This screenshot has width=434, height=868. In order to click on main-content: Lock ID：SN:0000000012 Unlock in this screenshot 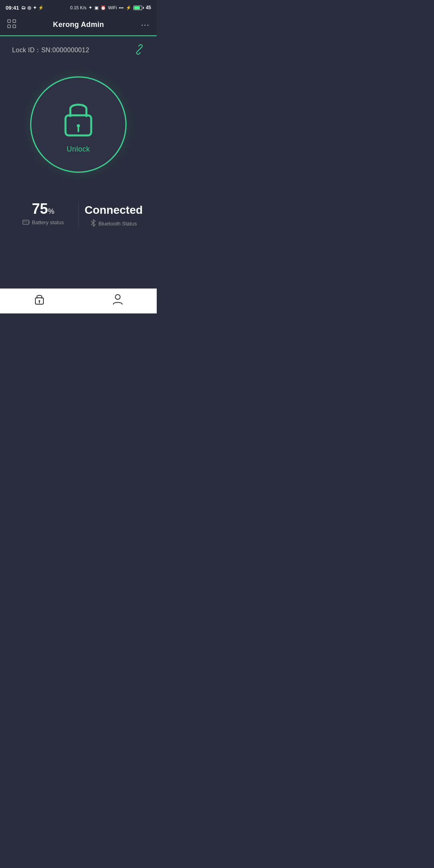, I will do `click(78, 162)`.